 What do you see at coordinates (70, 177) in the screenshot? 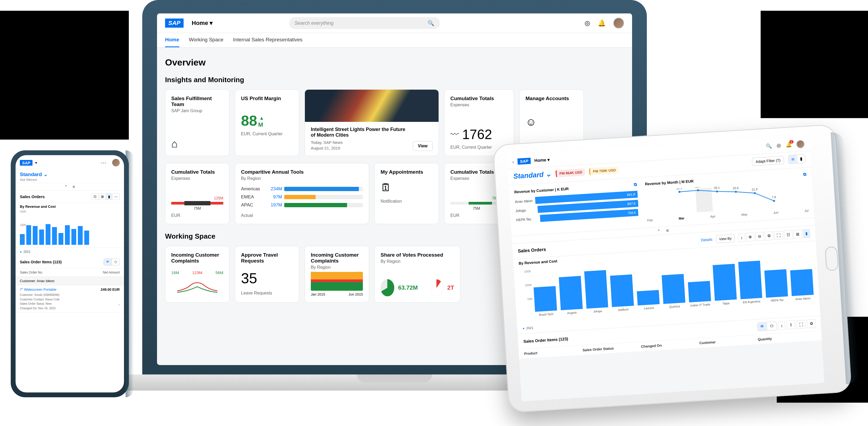
I see `filter-bar: Standard ⌄ Not filtered` at bounding box center [70, 177].